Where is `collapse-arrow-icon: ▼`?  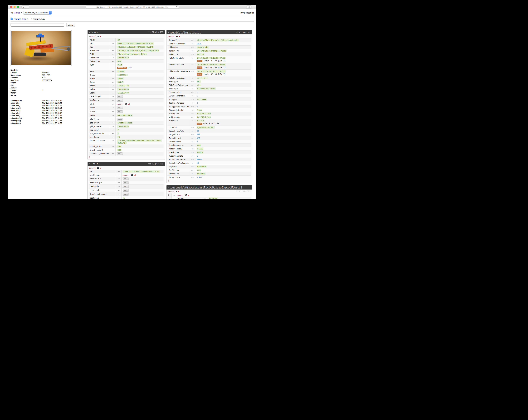
collapse-arrow-icon: ▼ is located at coordinates (178, 192).